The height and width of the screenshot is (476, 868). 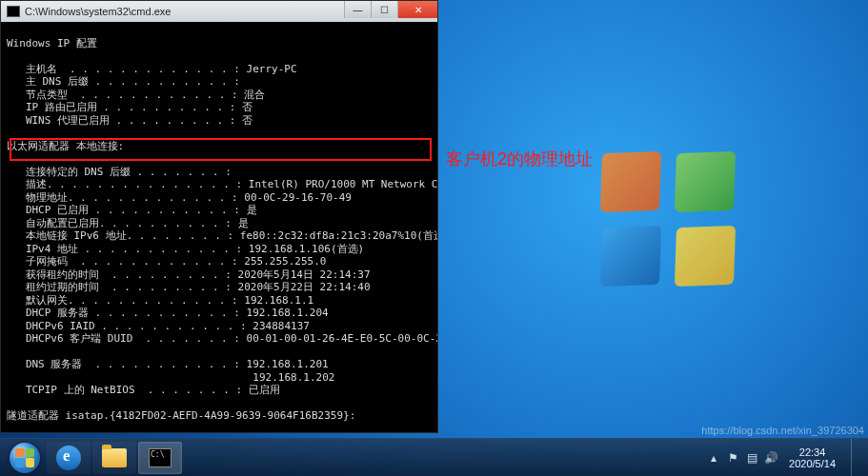 I want to click on tray-chevron-up-icon: ▴, so click(x=714, y=458).